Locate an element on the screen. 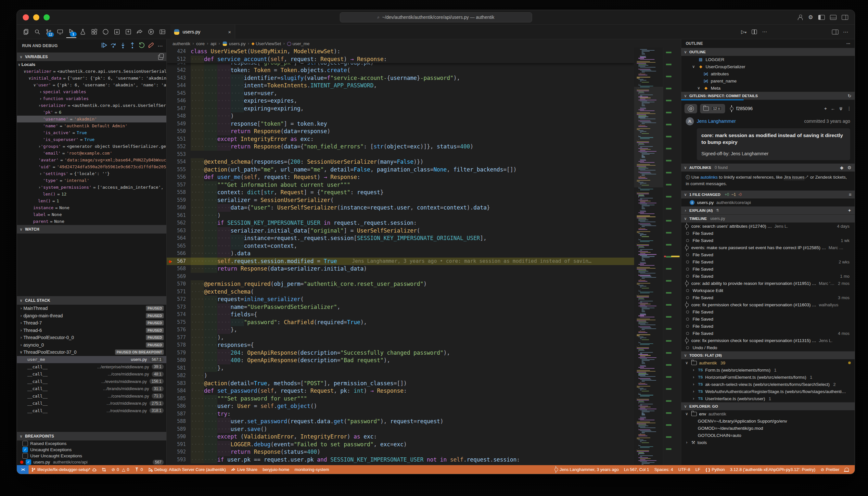 The height and width of the screenshot is (496, 868). files-changed-section-header: ∨1 FILE CHANGED +0 ~1 -0 ≡ is located at coordinates (768, 195).